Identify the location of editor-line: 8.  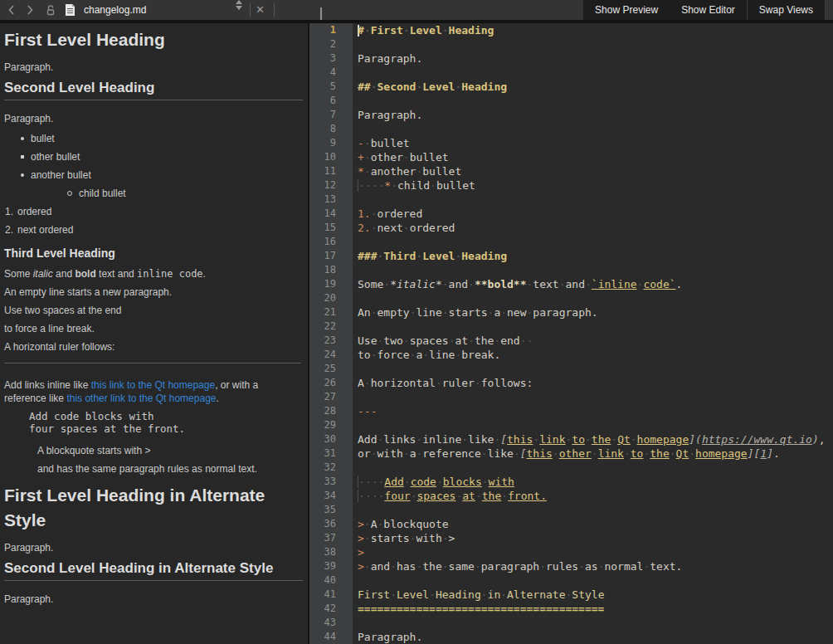
(571, 129).